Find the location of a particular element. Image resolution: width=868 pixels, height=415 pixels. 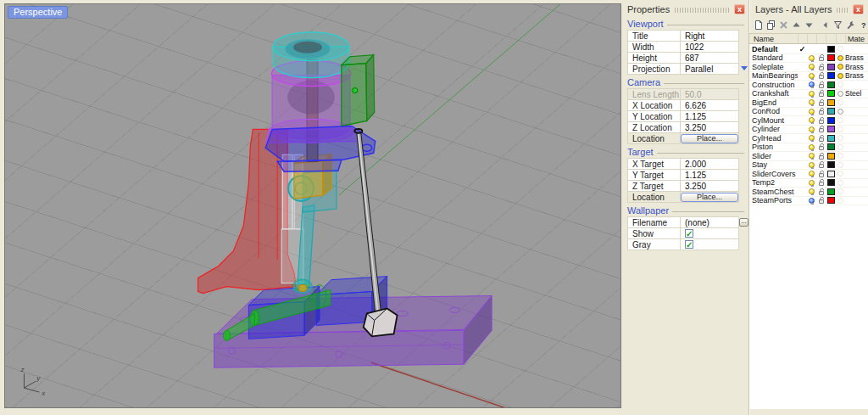

layer-name: BigEnd is located at coordinates (775, 103).